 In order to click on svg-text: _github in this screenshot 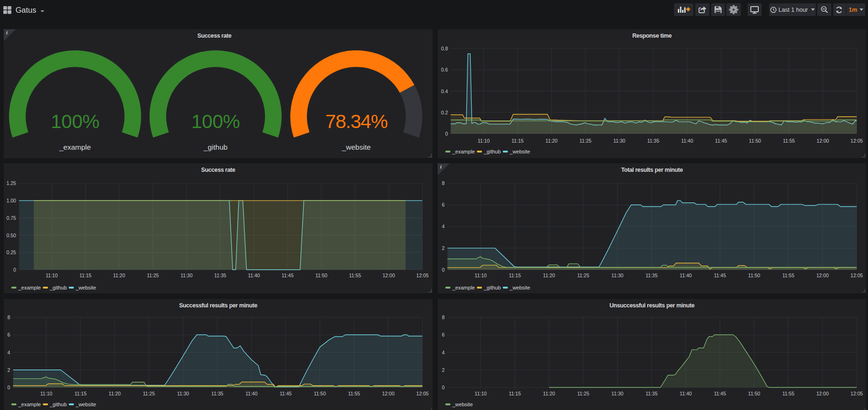, I will do `click(216, 147)`.